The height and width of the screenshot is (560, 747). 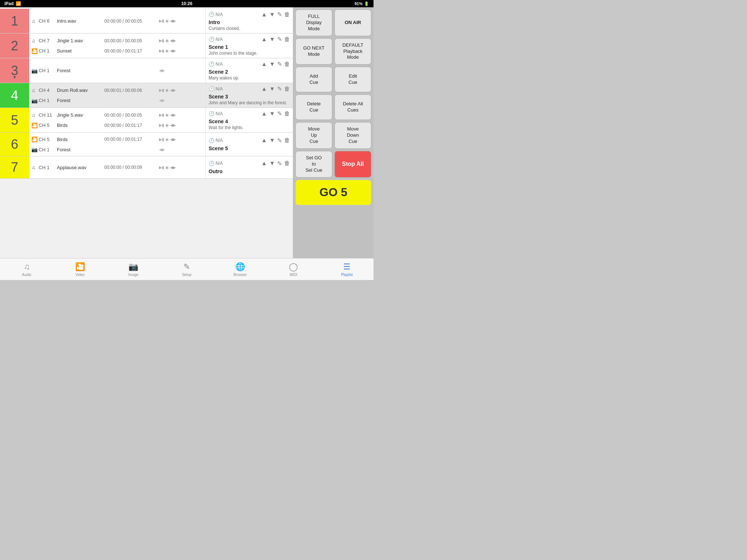 What do you see at coordinates (117, 46) in the screenshot?
I see `cue-tracks: ♫ CH 7 Jingle 1.wav 00:00:00 / 00:00:05 …` at bounding box center [117, 46].